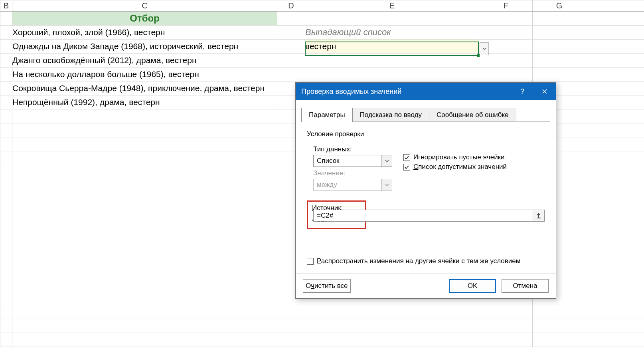 The width and height of the screenshot is (644, 353). Describe the element at coordinates (423, 216) in the screenshot. I see `source-input` at that location.